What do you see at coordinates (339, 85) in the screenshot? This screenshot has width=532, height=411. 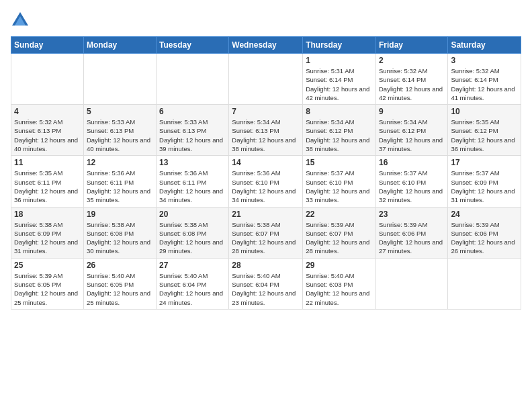 I see `day-info: Sunrise: 5:31 AM Sunset: 6:14 PM Dayligh…` at bounding box center [339, 85].